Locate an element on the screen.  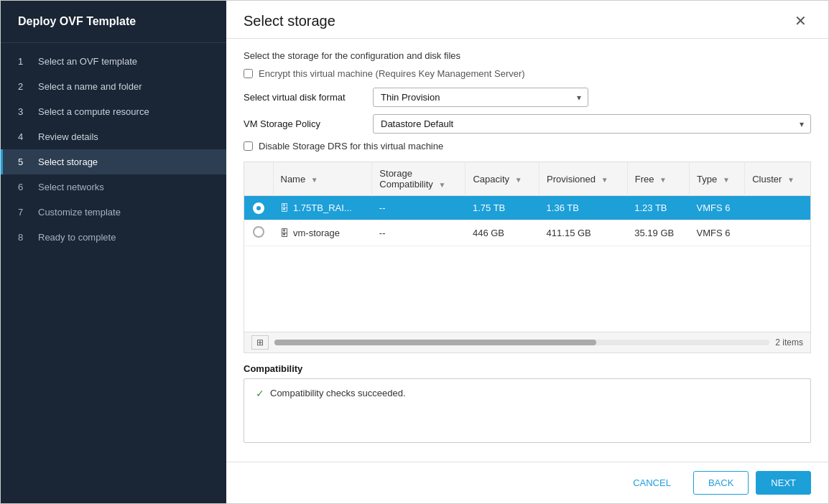
capacity-cell: 1.75 TB is located at coordinates (503, 208).